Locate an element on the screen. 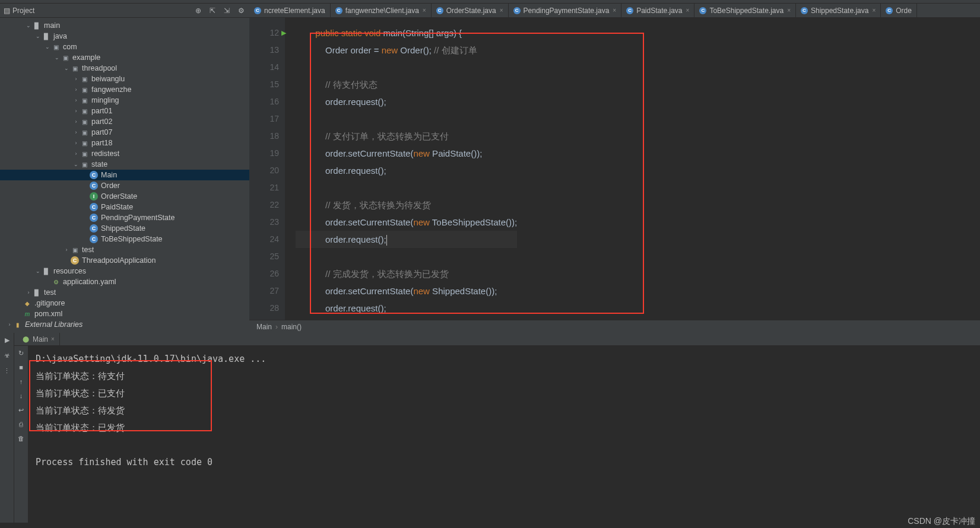  editor-tab: Cfangwenzhe\Client.java× is located at coordinates (381, 11).